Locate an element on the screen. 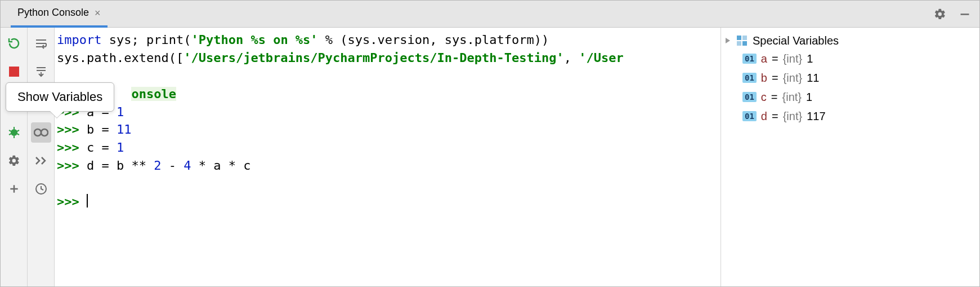 The image size is (980, 287). variable-row: 01 b = {int} 11 is located at coordinates (850, 78).